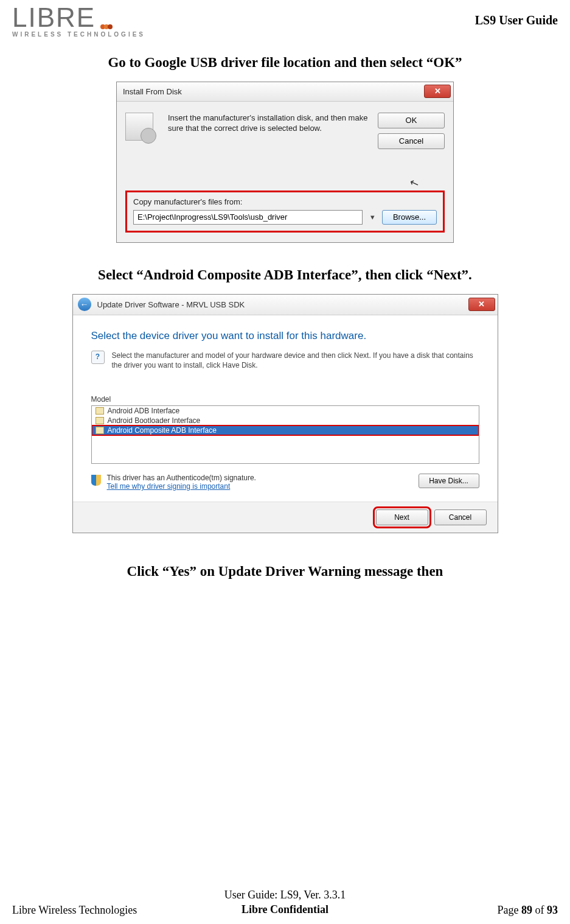 The height and width of the screenshot is (924, 570). Describe the element at coordinates (169, 486) in the screenshot. I see `driver-signing-link: Tell me why driver signing is important` at that location.